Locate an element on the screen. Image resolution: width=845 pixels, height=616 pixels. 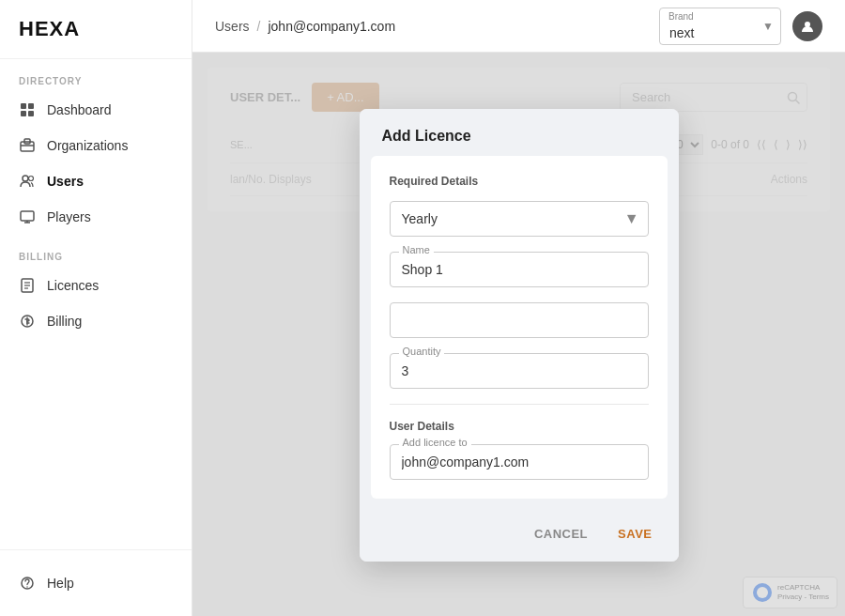
quantity-input is located at coordinates (519, 371).